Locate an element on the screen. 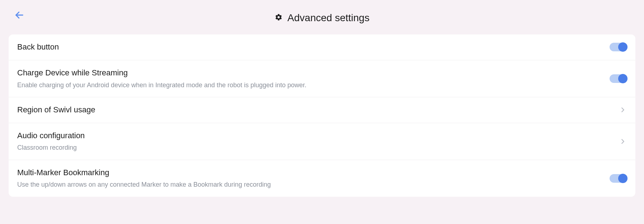 This screenshot has height=224, width=644. page-title: Advanced settings is located at coordinates (328, 18).